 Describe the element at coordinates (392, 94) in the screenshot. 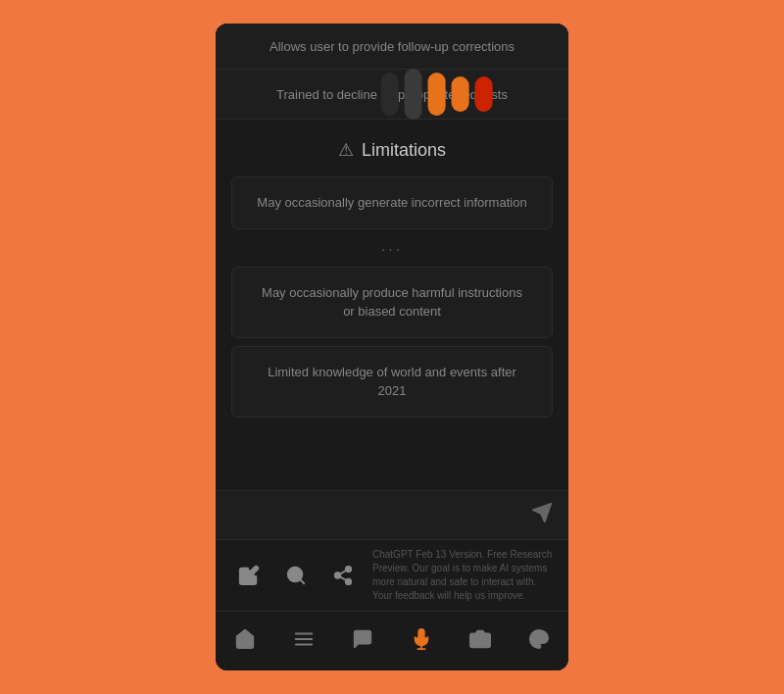

I see `trained-decline-section: Trained to decline inappropriate request…` at that location.